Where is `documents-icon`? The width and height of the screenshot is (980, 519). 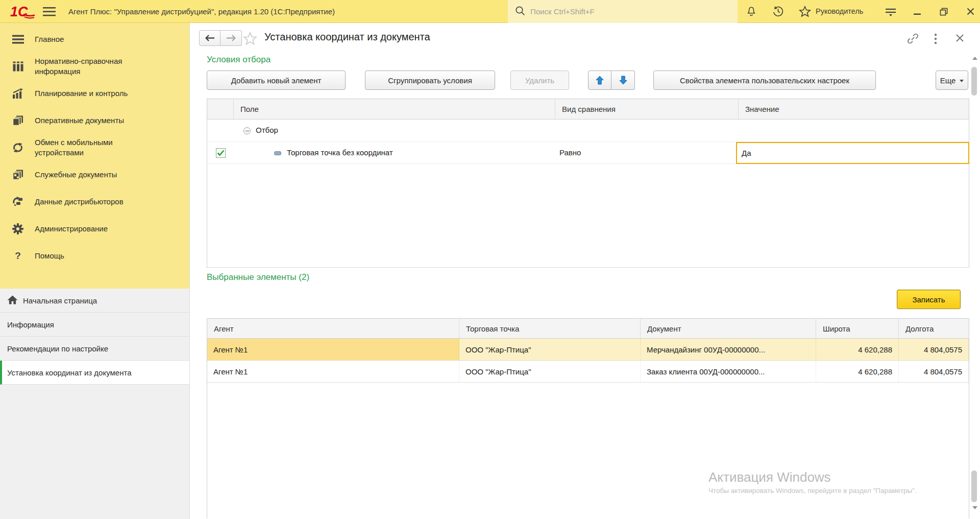 documents-icon is located at coordinates (18, 121).